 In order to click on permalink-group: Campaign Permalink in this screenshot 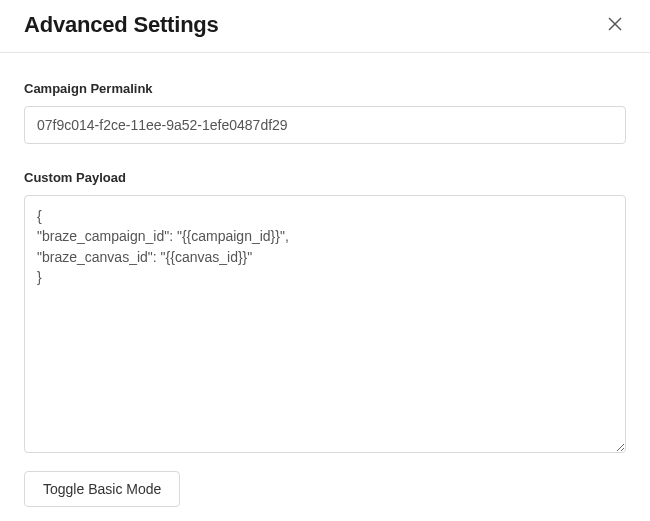, I will do `click(325, 112)`.